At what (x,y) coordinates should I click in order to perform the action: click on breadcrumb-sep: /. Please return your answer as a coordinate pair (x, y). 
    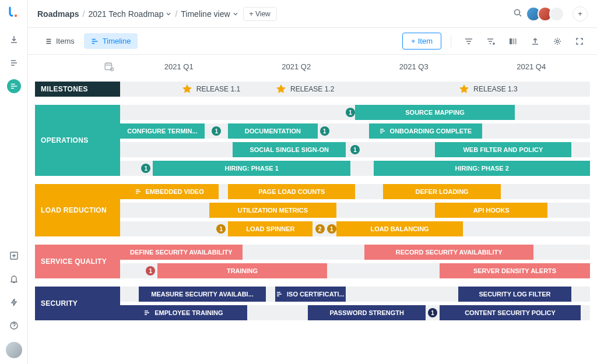
    Looking at the image, I should click on (176, 14).